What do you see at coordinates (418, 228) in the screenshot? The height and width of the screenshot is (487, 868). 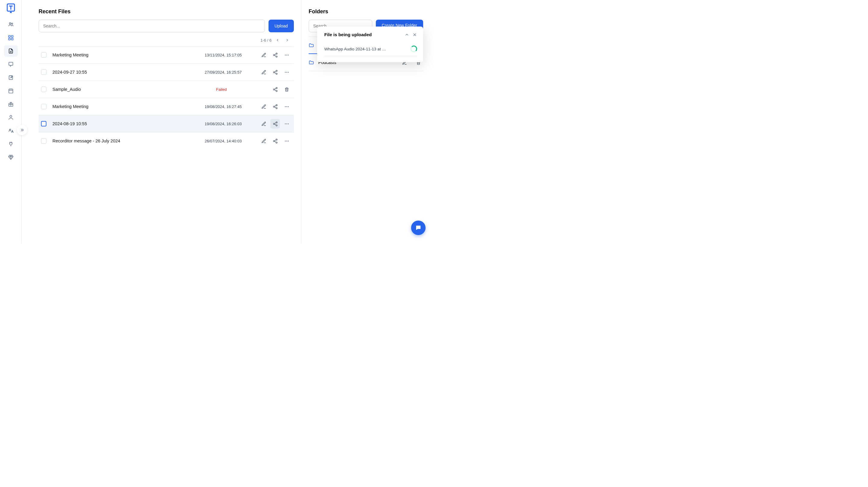 I see `chat-fab-button` at bounding box center [418, 228].